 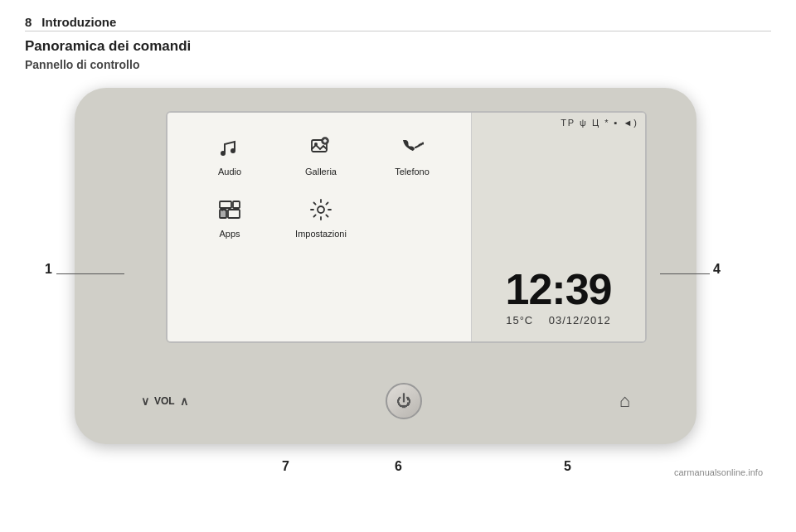 I want to click on menu-grid: Audio, so click(x=321, y=187).